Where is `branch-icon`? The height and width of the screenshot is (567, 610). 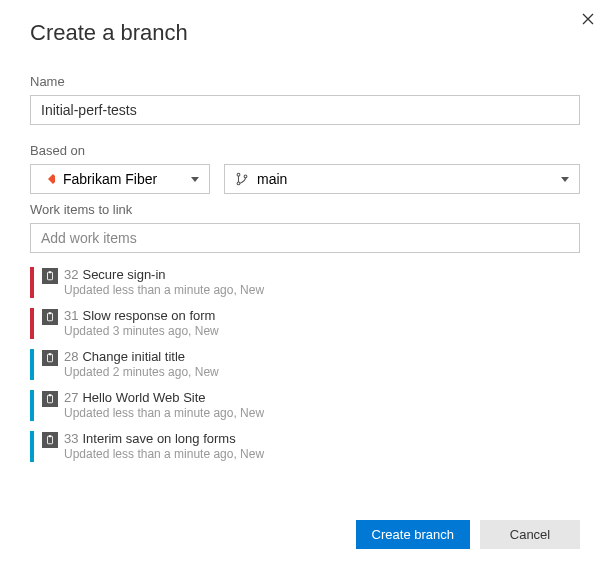
branch-icon is located at coordinates (242, 179).